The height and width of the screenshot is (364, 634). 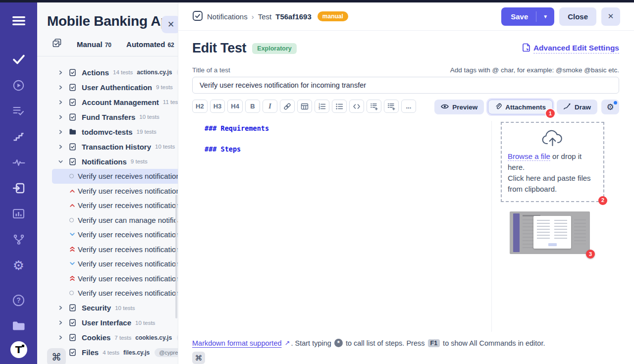 What do you see at coordinates (374, 106) in the screenshot?
I see `add-bullet-list-icon` at bounding box center [374, 106].